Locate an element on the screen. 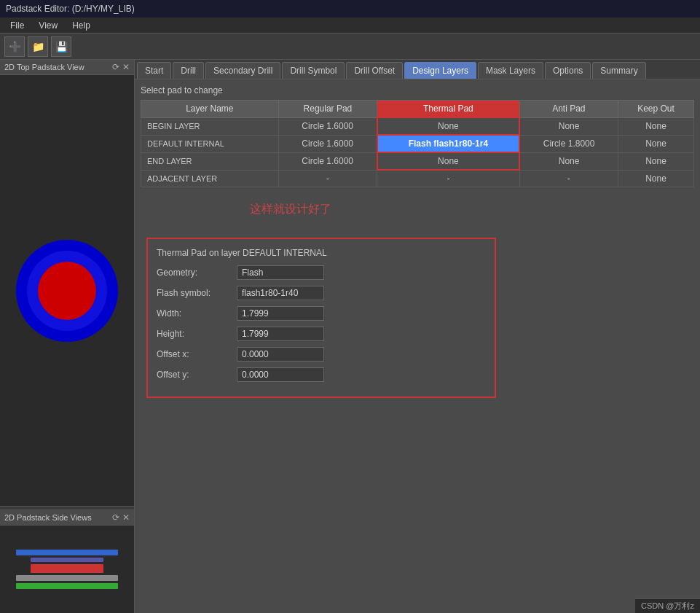 The width and height of the screenshot is (700, 613). info-value-offset-y: 0.0000 is located at coordinates (280, 375).